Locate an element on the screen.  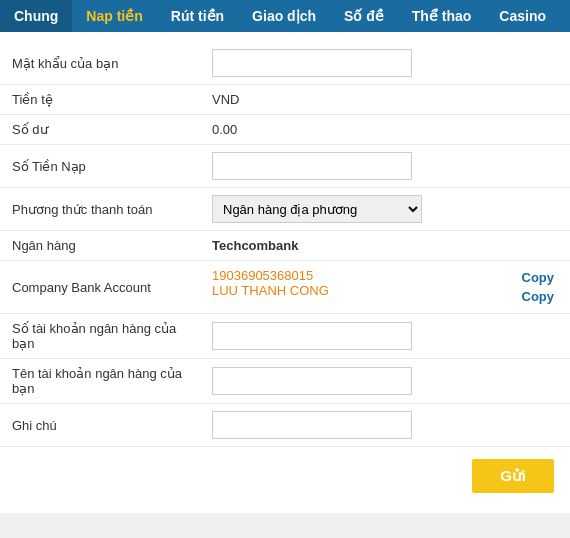
tien-te-label: Tiền tệ is located at coordinates (100, 100).